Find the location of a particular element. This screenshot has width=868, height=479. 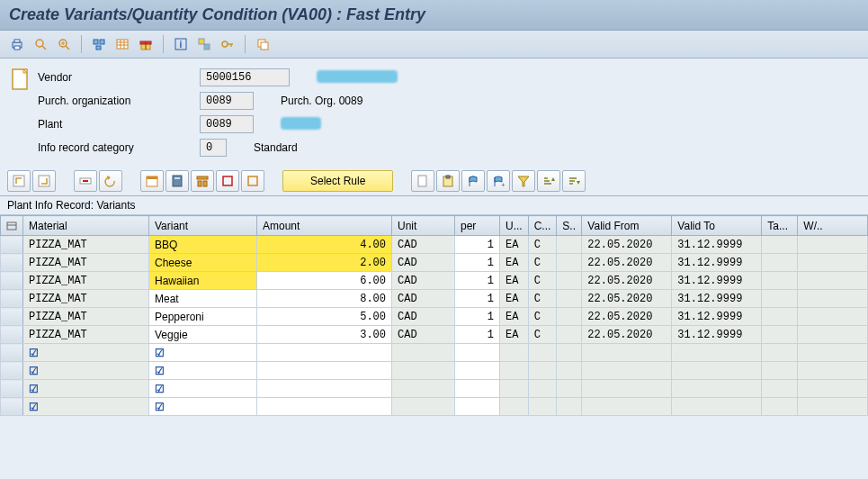

col-valid-from: Valid From is located at coordinates (627, 226).